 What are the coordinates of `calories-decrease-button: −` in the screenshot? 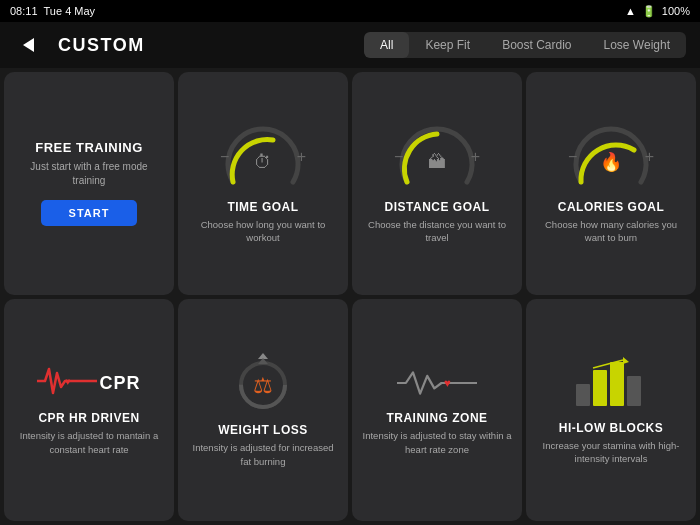 It's located at (572, 157).